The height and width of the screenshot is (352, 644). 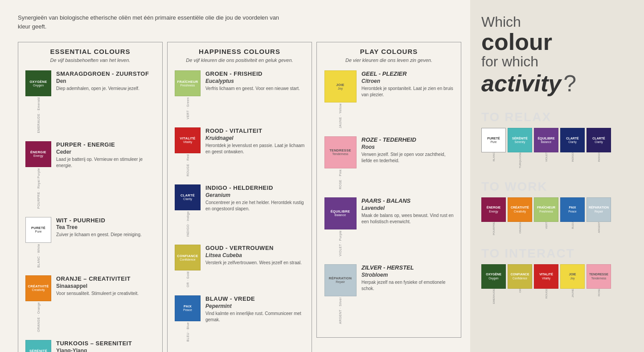 I want to click on colour-desc: Voor sensualiteit. Stimuleert je creativ…, so click(x=106, y=294).